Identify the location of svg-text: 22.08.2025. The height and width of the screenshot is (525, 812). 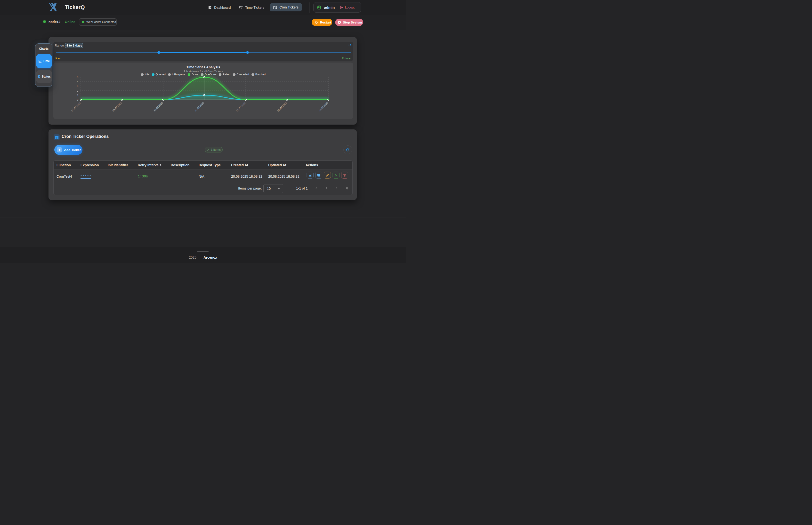
(282, 106).